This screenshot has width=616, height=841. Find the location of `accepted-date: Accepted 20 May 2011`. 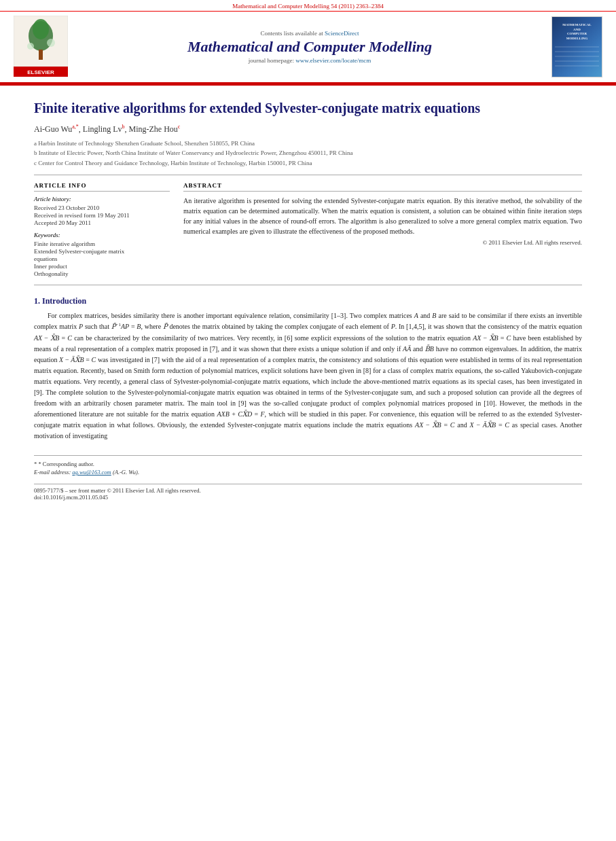

accepted-date: Accepted 20 May 2011 is located at coordinates (102, 223).